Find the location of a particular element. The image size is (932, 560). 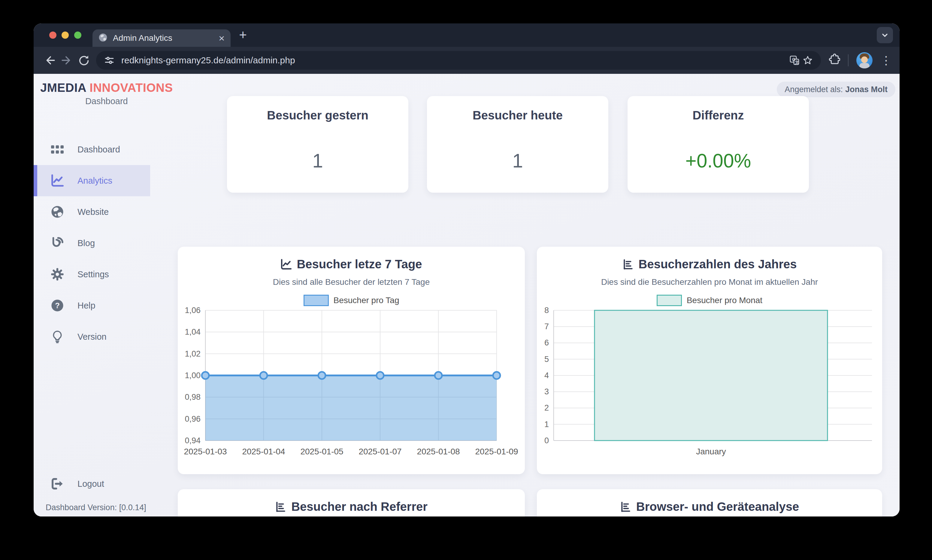

dashboard-version-text: Dashboard Version: [0.0.14] is located at coordinates (96, 508).